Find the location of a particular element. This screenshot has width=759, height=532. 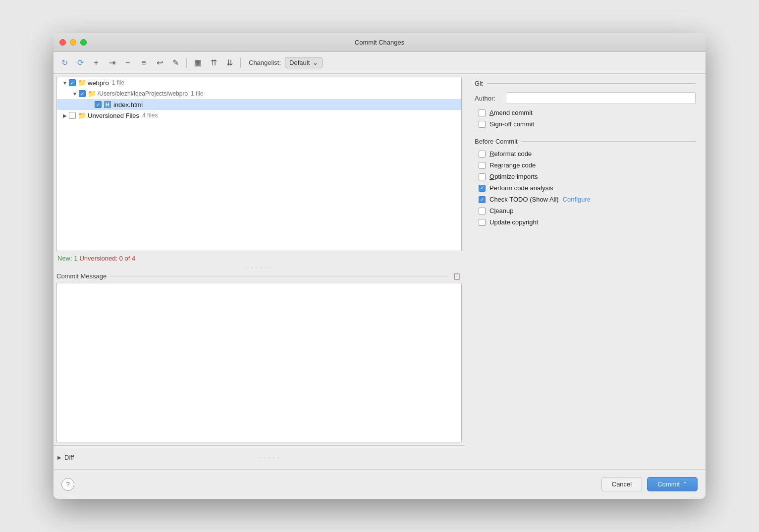

checkbox-webpro: ✓ is located at coordinates (72, 83).